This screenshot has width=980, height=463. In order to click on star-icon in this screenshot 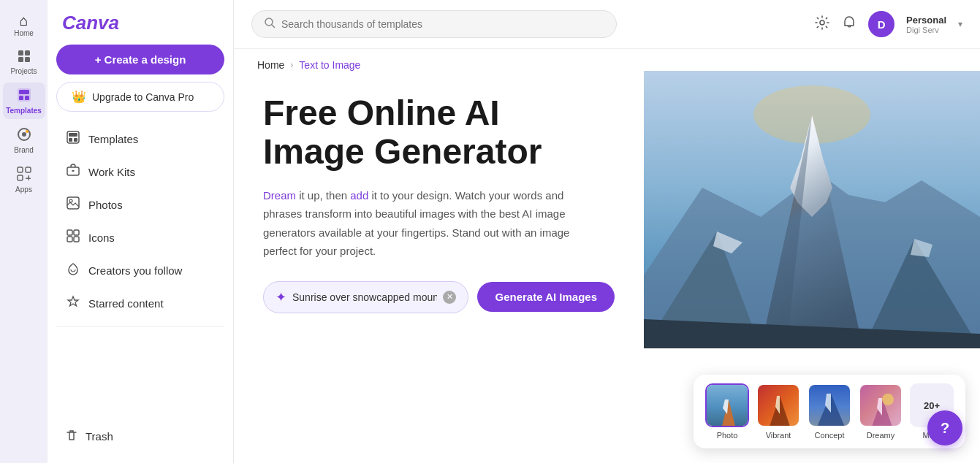, I will do `click(73, 304)`.